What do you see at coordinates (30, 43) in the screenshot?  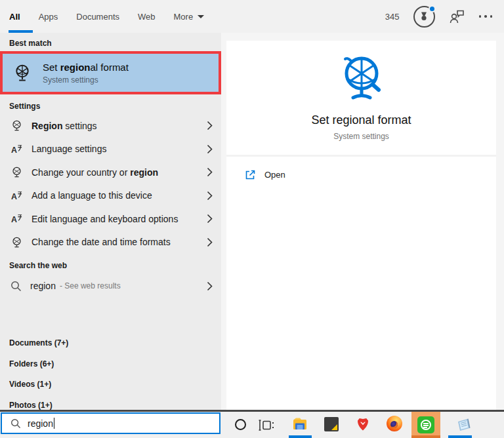 I see `best-match-heading: Best match` at bounding box center [30, 43].